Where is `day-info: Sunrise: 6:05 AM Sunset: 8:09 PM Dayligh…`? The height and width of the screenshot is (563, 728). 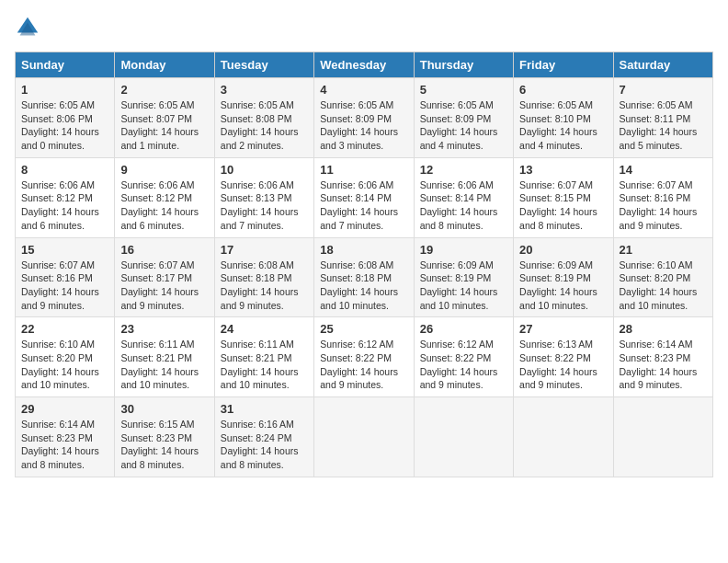
day-info: Sunrise: 6:05 AM Sunset: 8:09 PM Dayligh… is located at coordinates (463, 125).